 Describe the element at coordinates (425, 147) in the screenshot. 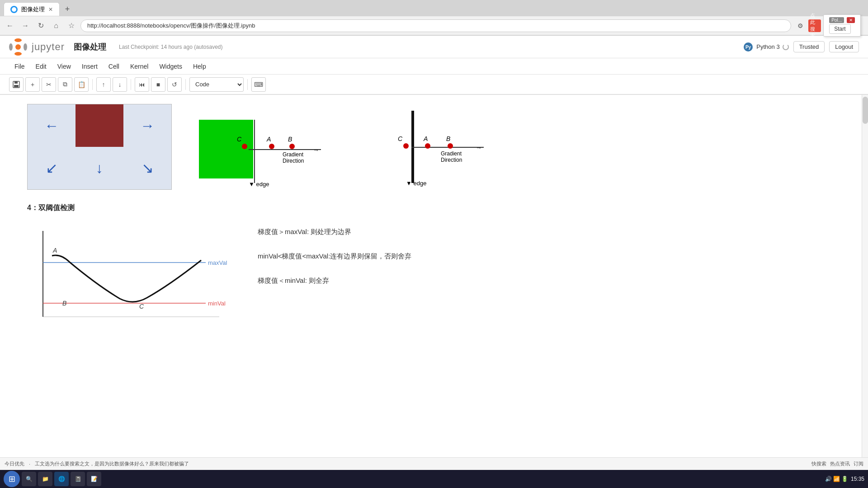

I see `gradient-diagram-2: → C A B GradientDirection ▼ edge` at that location.